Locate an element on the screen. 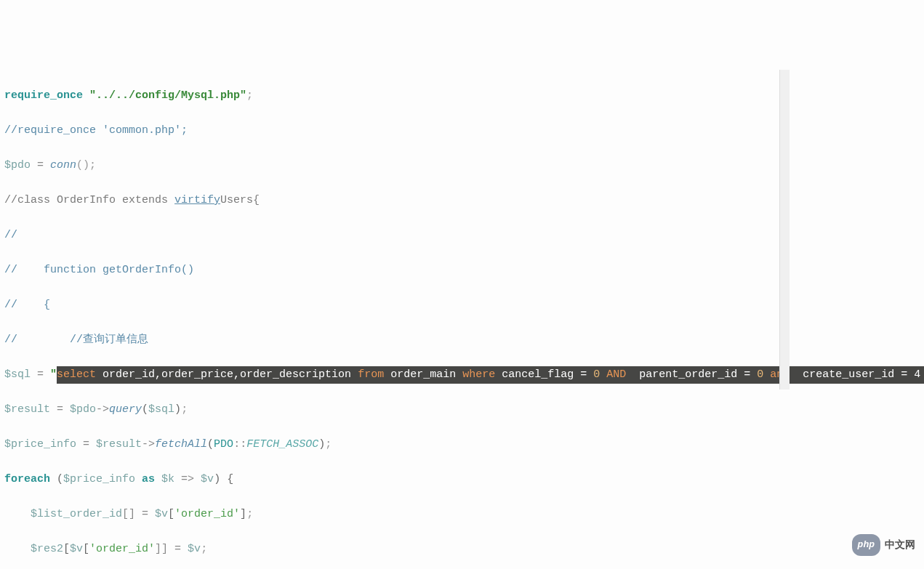 The image size is (924, 569). comment-link: virtify is located at coordinates (198, 201).